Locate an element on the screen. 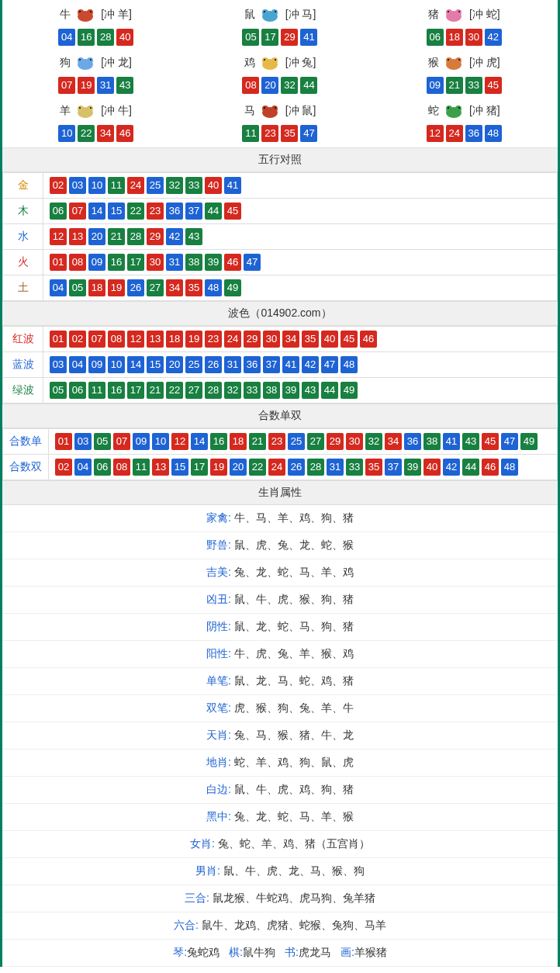 This screenshot has height=973, width=560. zodiac-cell: 蛇[冲 猪]12243648 is located at coordinates (464, 122).